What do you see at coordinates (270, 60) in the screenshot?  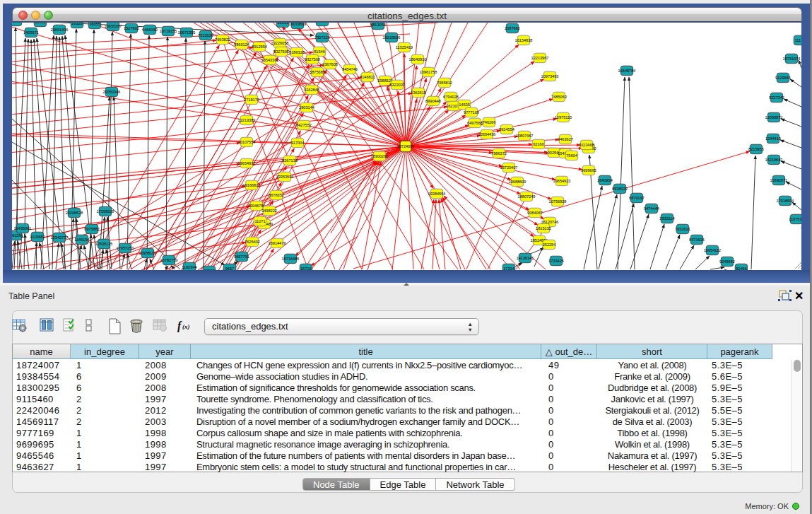 I see `svg-text: 16543362` at bounding box center [270, 60].